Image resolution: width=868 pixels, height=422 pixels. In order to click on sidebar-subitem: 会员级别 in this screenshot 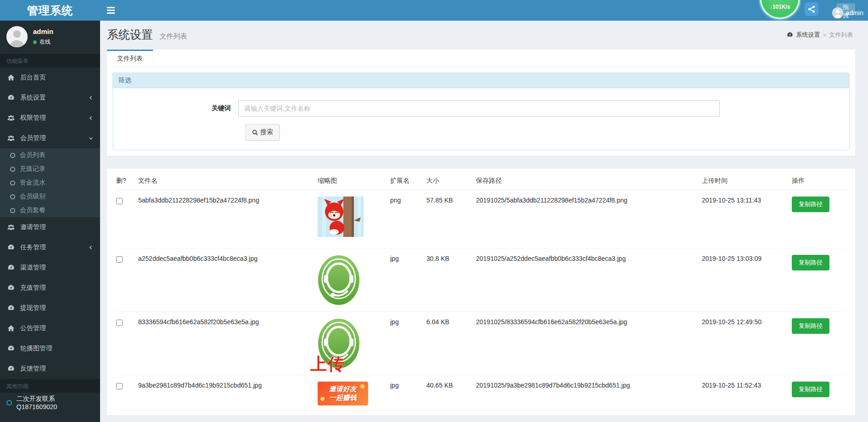, I will do `click(50, 197)`.